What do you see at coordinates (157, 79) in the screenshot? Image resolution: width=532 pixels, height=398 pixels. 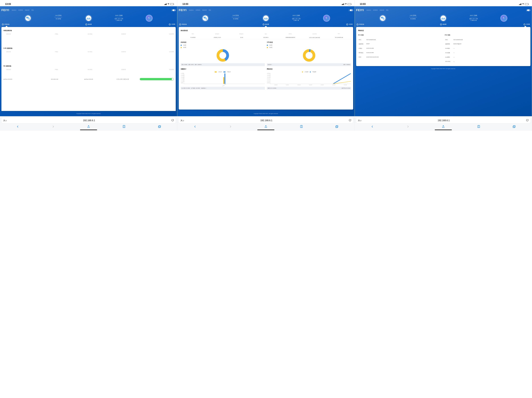 I see `internet-access-toggle` at bounding box center [157, 79].